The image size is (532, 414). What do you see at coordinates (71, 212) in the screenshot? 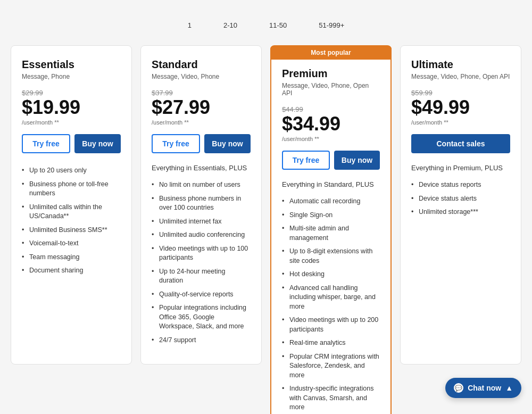
I see `feature-item: Unlimited calls within the US/Canada**` at bounding box center [71, 212].